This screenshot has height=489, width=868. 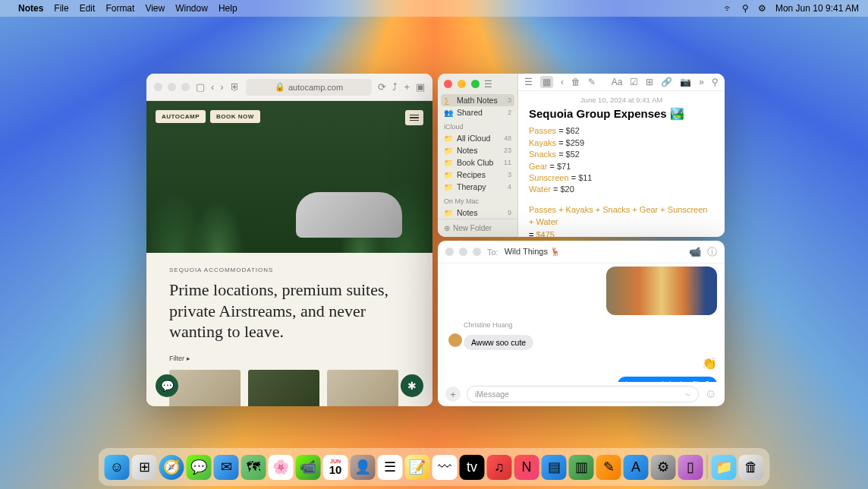 What do you see at coordinates (167, 386) in the screenshot?
I see `chat-fab: 💬` at bounding box center [167, 386].